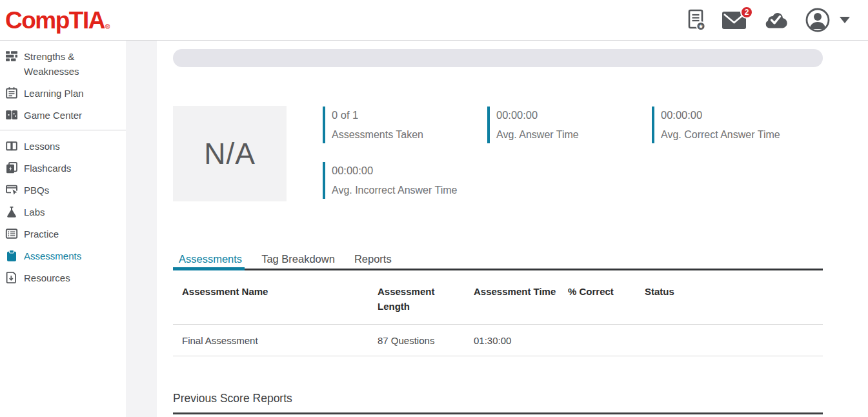 Image resolution: width=868 pixels, height=417 pixels. What do you see at coordinates (42, 146) in the screenshot?
I see `sidebar-item-label: Lessons` at bounding box center [42, 146].